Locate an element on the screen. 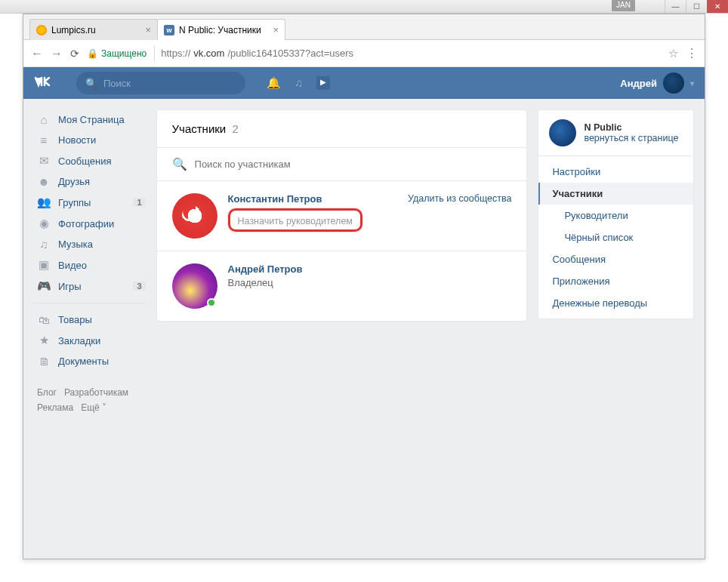  footer-more: Ещё ˅ is located at coordinates (94, 408).